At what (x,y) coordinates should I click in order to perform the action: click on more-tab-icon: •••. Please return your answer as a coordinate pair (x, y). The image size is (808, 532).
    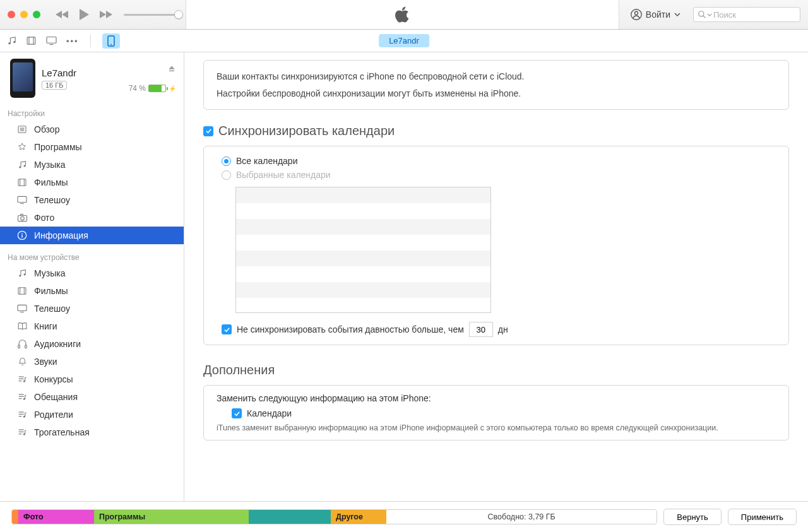
    Looking at the image, I should click on (73, 40).